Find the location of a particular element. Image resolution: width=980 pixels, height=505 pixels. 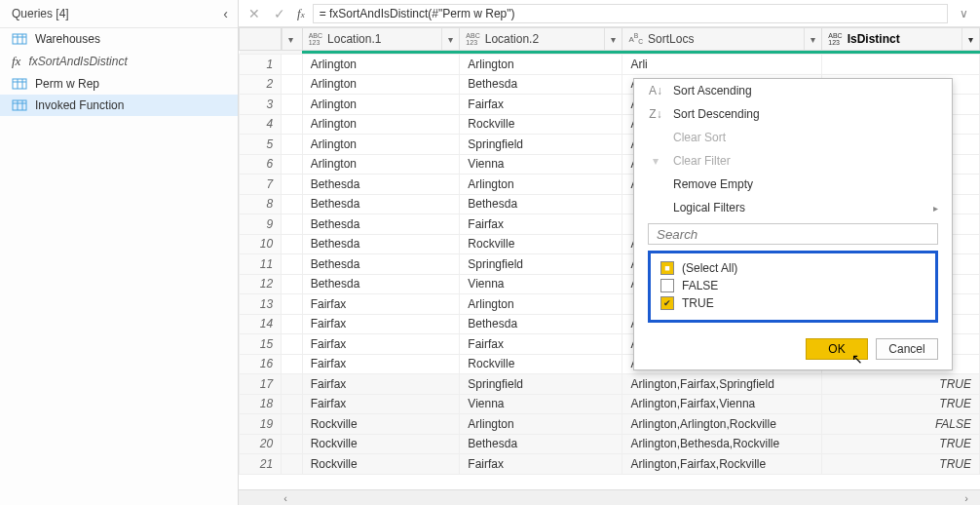

column-header-location2: ABC123Location.2▾ is located at coordinates (542, 39).